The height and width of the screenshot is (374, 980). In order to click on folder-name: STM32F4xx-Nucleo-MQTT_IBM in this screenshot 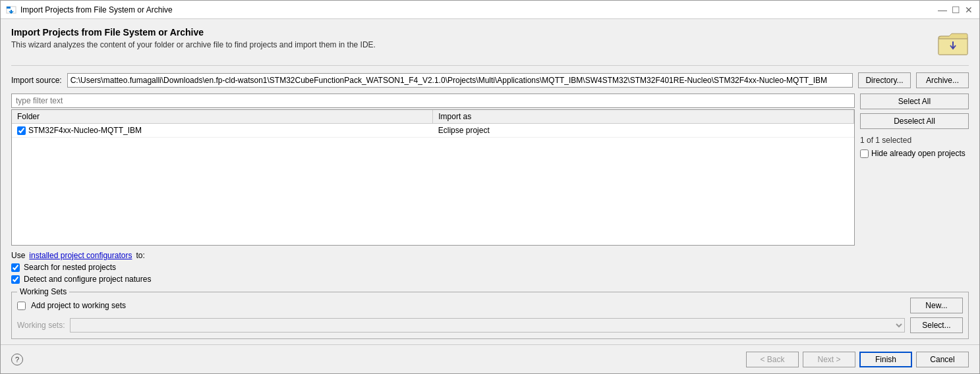, I will do `click(85, 130)`.